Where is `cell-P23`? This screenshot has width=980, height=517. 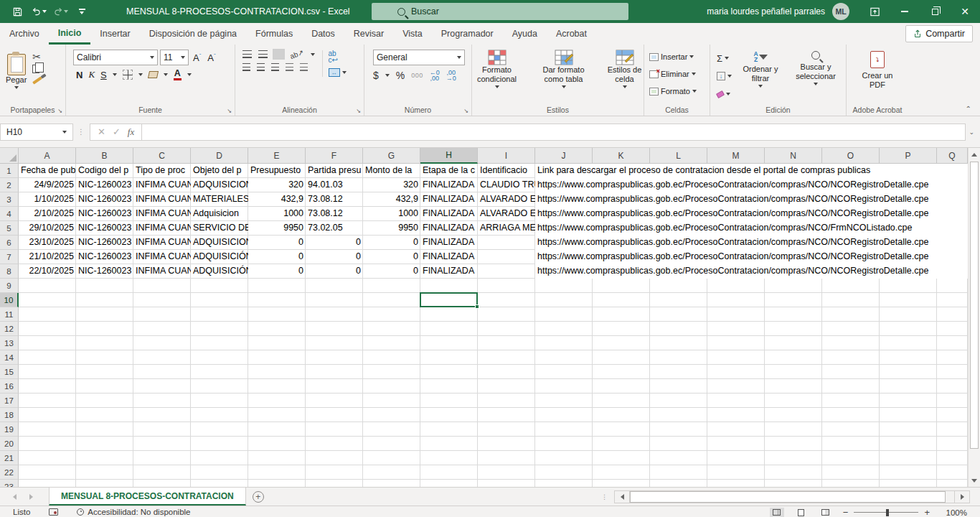 cell-P23 is located at coordinates (908, 483).